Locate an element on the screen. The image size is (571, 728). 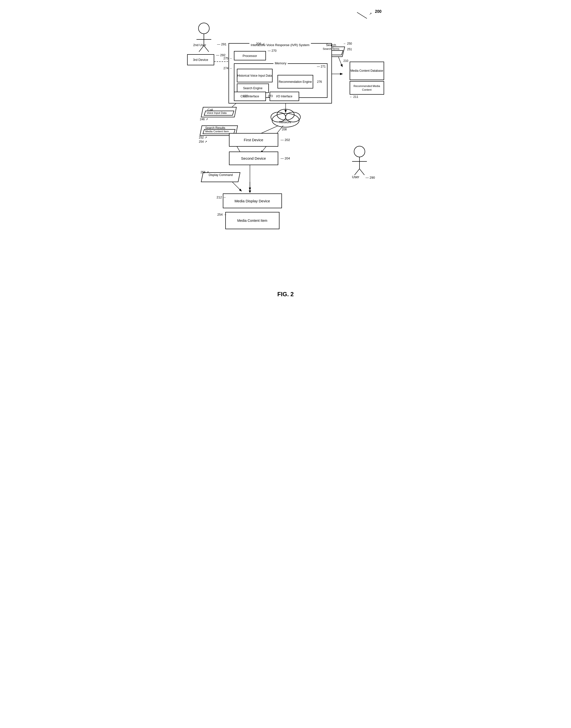
media-db-box: Media Content Database is located at coordinates (367, 71).